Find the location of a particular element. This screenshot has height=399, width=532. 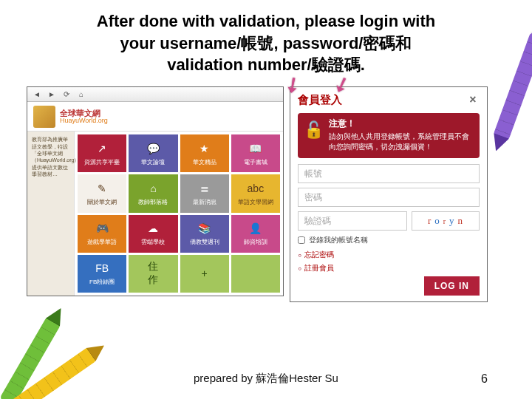

portal-tile: 住作 is located at coordinates (153, 273).